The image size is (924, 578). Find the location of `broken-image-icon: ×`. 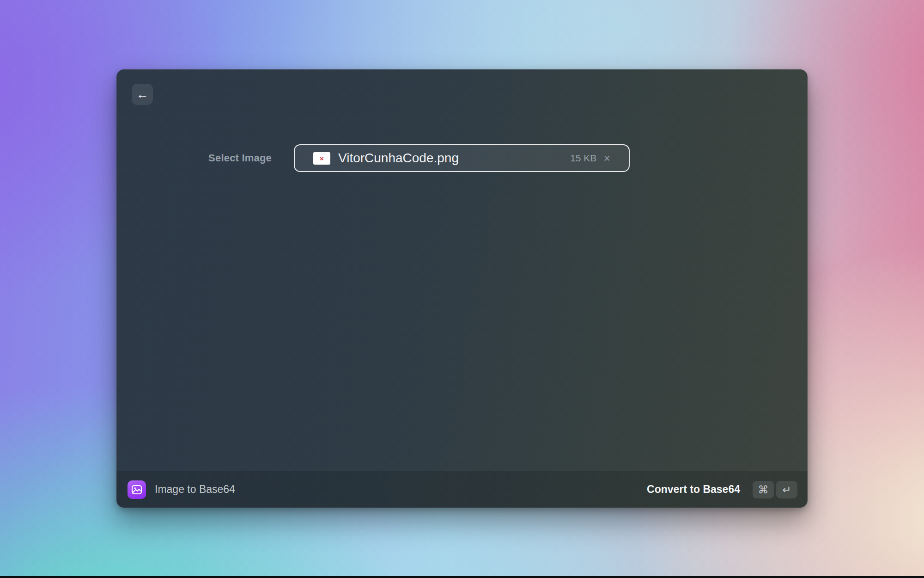

broken-image-icon: × is located at coordinates (322, 158).